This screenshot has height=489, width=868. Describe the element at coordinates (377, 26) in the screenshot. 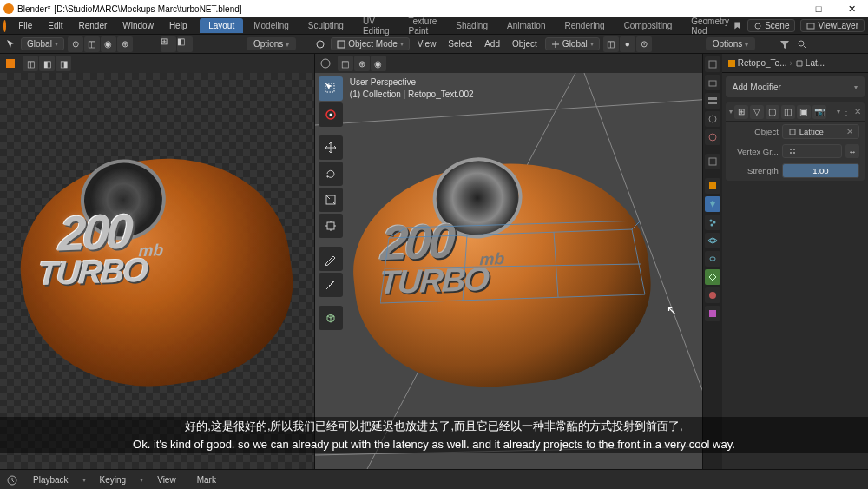

I see `tab-uvediting: UV Editing` at that location.